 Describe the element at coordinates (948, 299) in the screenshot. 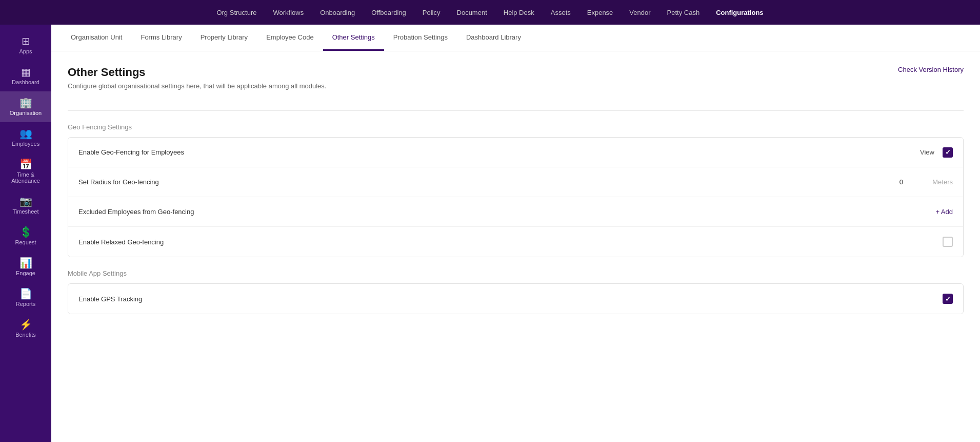

I see `gps-tracking-checkbox-wrapper` at that location.